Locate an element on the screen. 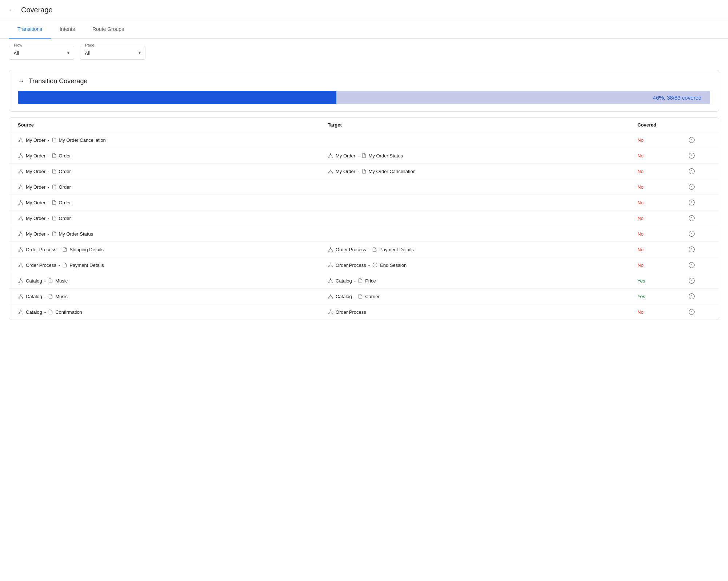 The image size is (728, 581). covered-cell: Yes is located at coordinates (663, 281).